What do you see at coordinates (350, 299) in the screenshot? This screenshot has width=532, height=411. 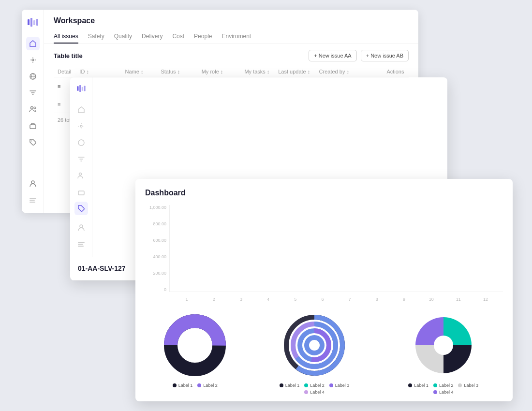 I see `x-label: 7` at bounding box center [350, 299].